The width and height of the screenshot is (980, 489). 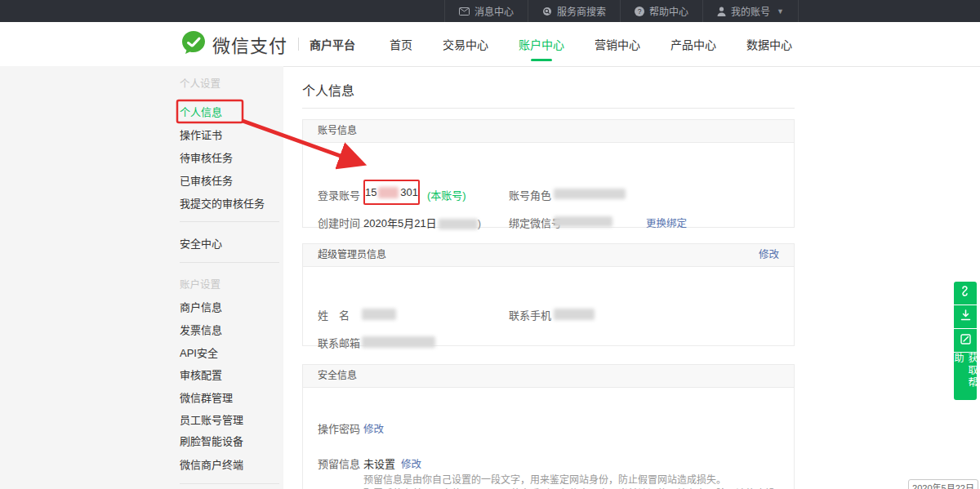 I want to click on account-card-header: 账号信息, so click(x=549, y=131).